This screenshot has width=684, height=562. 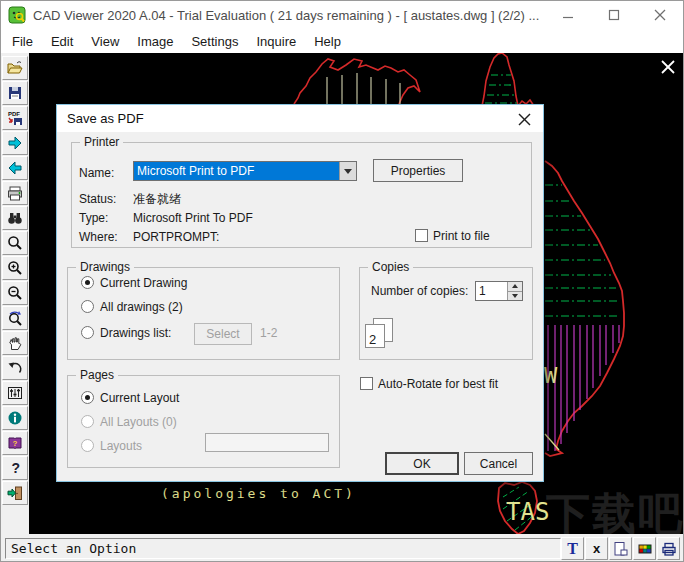 What do you see at coordinates (15, 218) in the screenshot?
I see `binoculars-icon` at bounding box center [15, 218].